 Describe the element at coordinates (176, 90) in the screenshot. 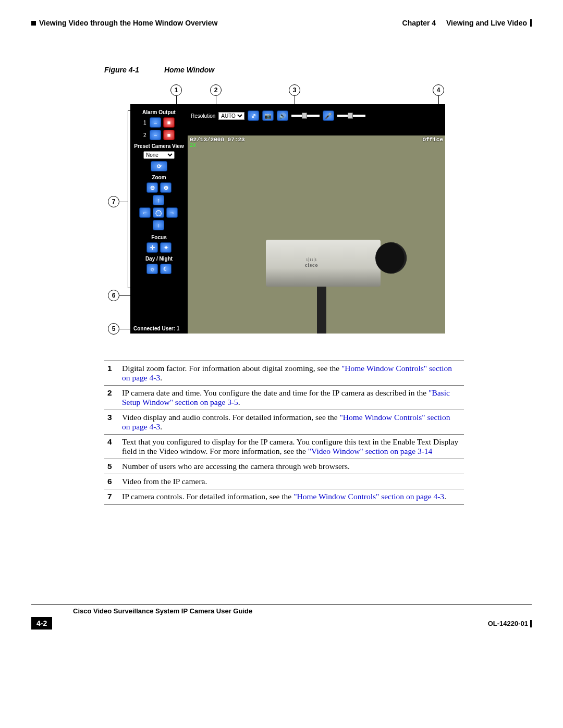

I see `callout-1: 1` at that location.